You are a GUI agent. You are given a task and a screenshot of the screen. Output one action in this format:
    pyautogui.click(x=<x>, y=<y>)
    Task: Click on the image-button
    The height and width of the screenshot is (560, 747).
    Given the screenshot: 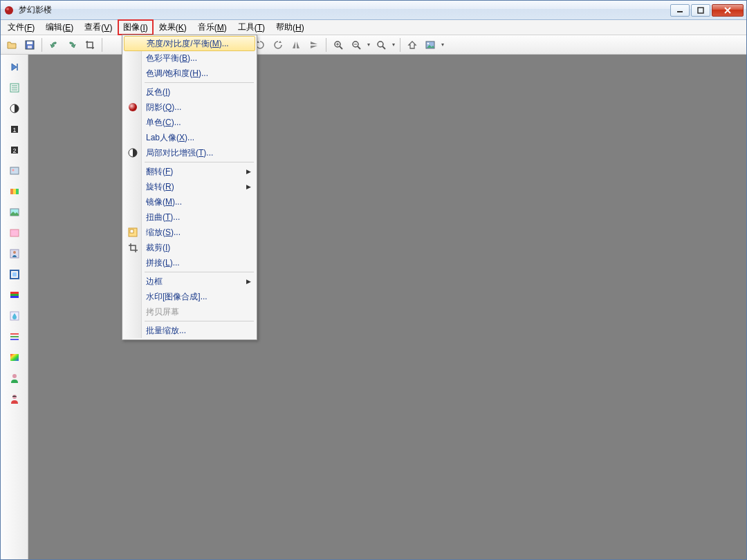 What is the action you would take?
    pyautogui.click(x=430, y=45)
    